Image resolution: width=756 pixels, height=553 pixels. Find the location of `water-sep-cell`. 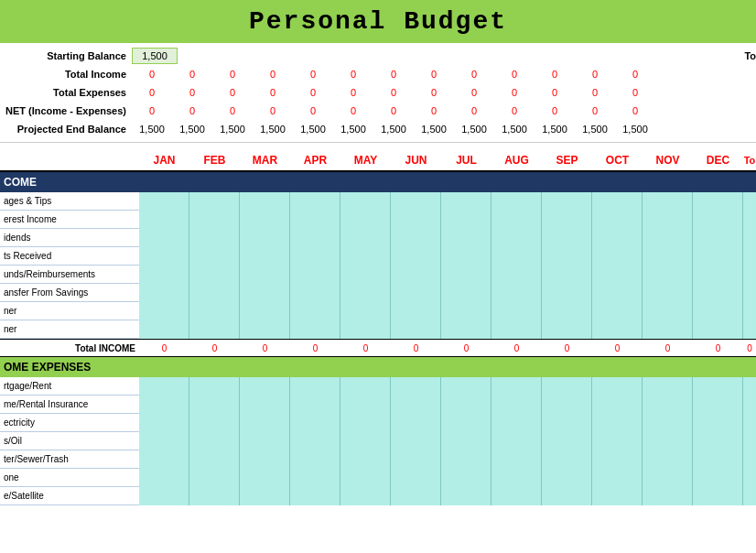

water-sep-cell is located at coordinates (567, 460).